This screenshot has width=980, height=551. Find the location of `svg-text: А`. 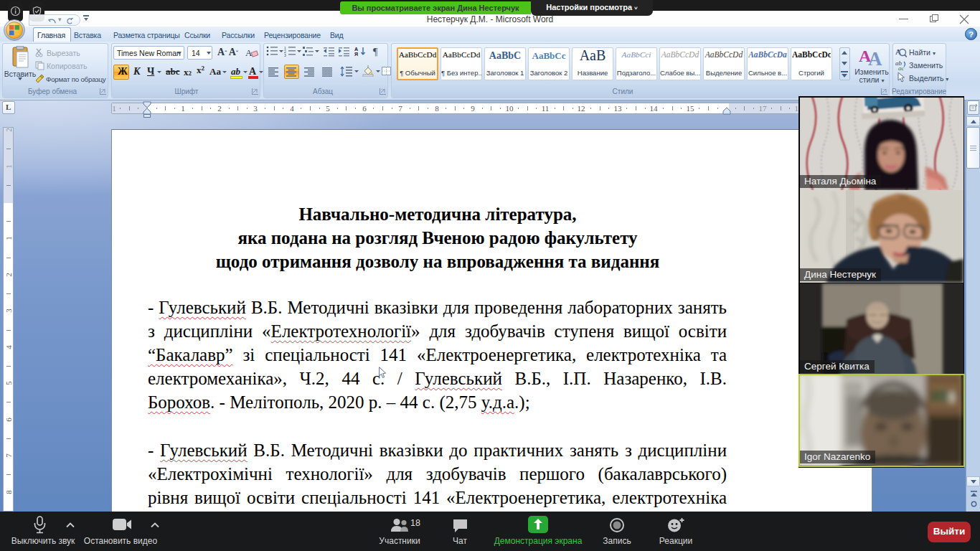

svg-text: А is located at coordinates (356, 49).